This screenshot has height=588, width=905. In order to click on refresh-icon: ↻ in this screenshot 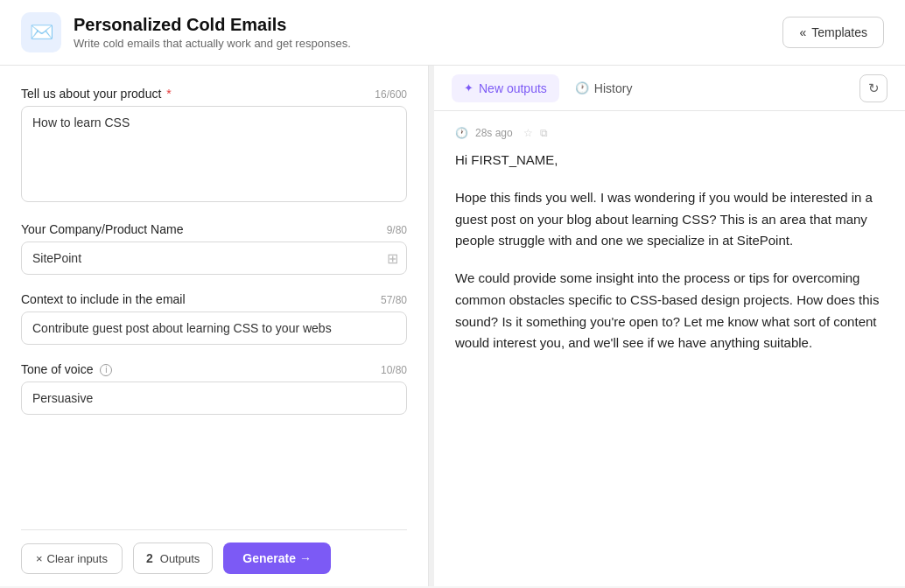, I will do `click(873, 88)`.